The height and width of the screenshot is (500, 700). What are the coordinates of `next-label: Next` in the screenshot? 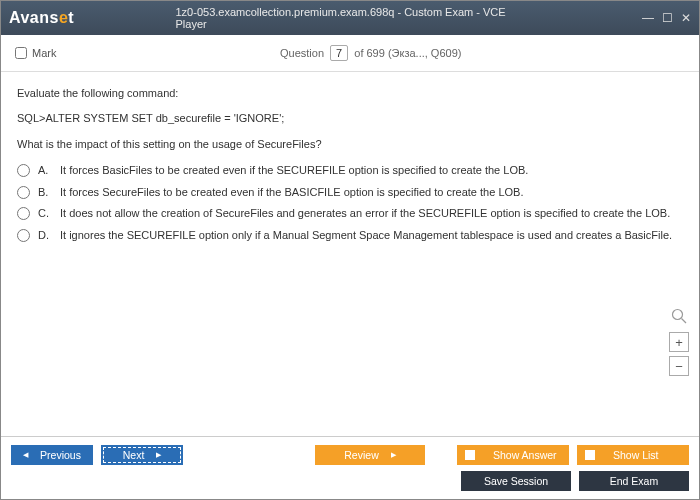 It's located at (134, 455).